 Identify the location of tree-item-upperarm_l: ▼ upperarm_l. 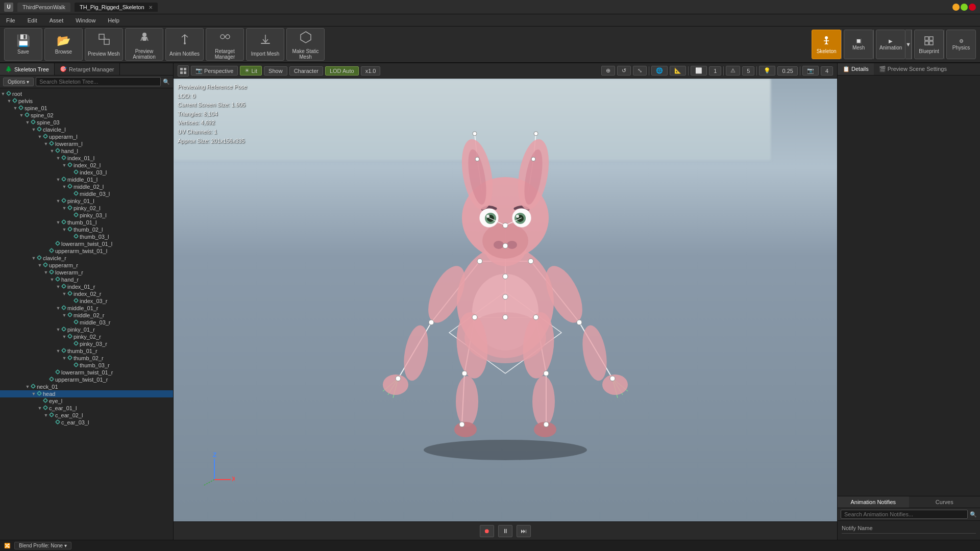
(87, 137).